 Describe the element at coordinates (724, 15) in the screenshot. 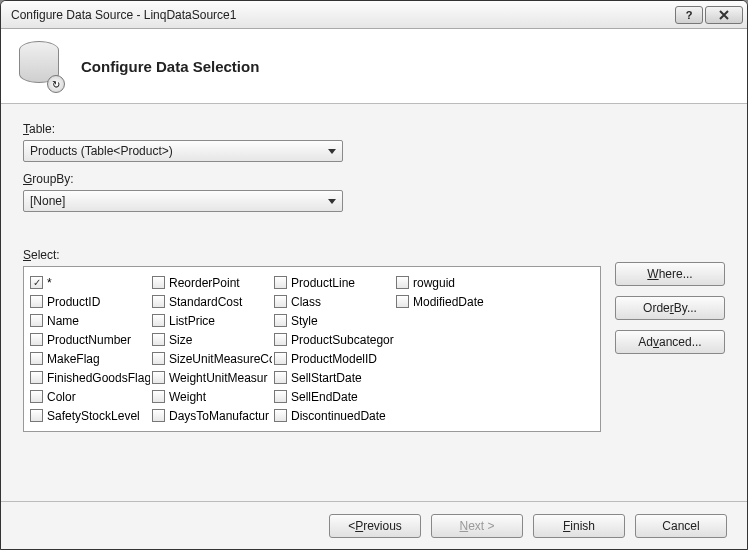

I see `close-button` at that location.